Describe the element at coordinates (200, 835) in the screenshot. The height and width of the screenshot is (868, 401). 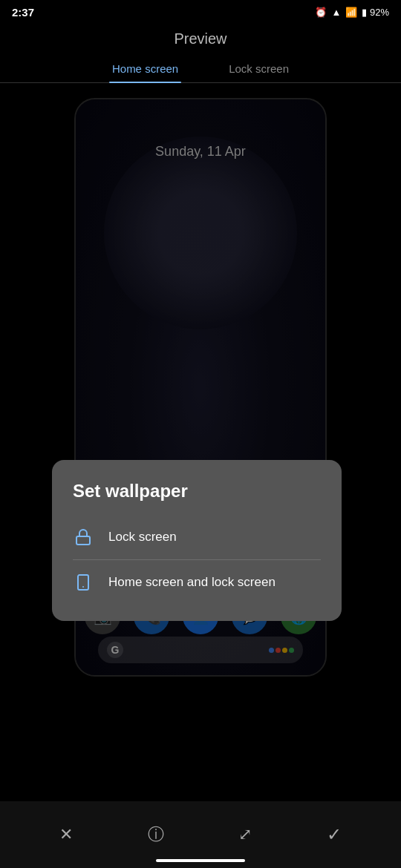
I see `bottom-navigation: ✕ ⓘ ⤢ ✓` at that location.